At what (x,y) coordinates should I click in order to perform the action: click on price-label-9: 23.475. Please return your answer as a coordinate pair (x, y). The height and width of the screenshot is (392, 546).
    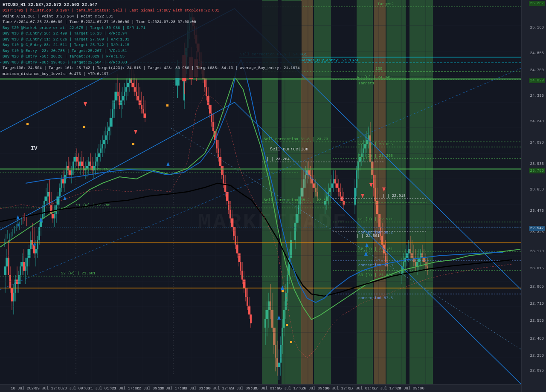
    Looking at the image, I should click on (537, 211).